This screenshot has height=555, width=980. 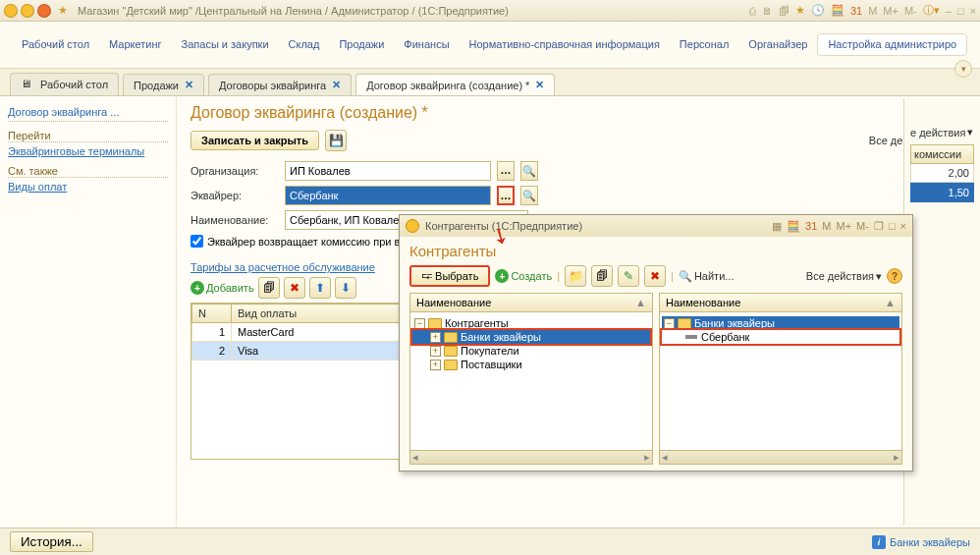 What do you see at coordinates (226, 45) in the screenshot?
I see `section-stock: Запасы и закупки` at bounding box center [226, 45].